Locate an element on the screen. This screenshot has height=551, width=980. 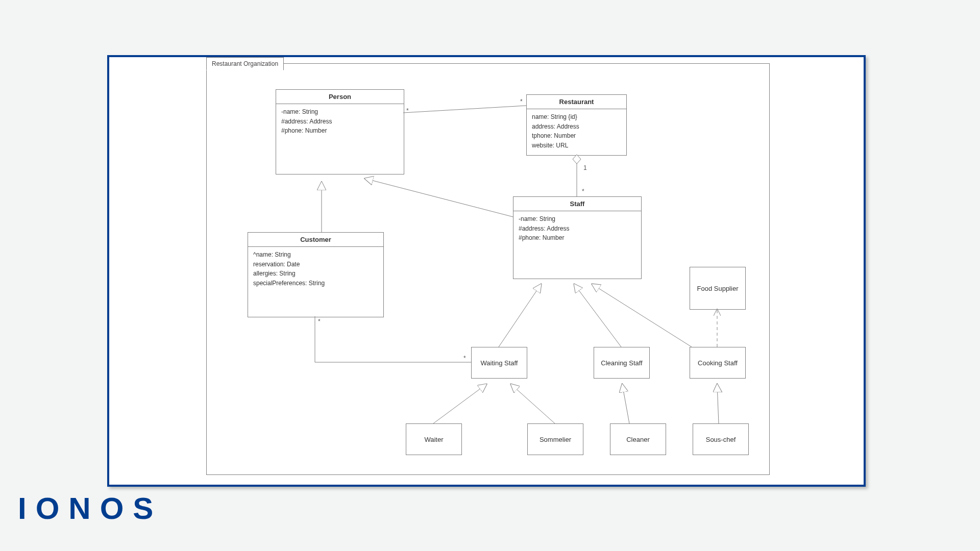
mult-person-rest-person: * is located at coordinates (407, 111).